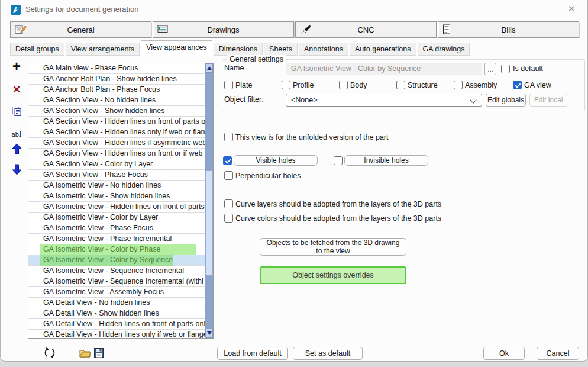 The width and height of the screenshot is (588, 367). Describe the element at coordinates (117, 314) in the screenshot. I see `list-item: GA Detail View - Show hidden lines` at that location.